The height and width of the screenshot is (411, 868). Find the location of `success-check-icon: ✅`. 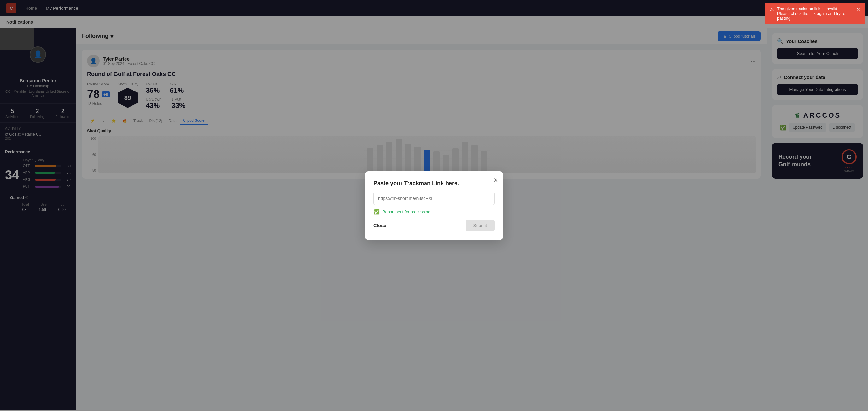

success-check-icon: ✅ is located at coordinates (377, 212).